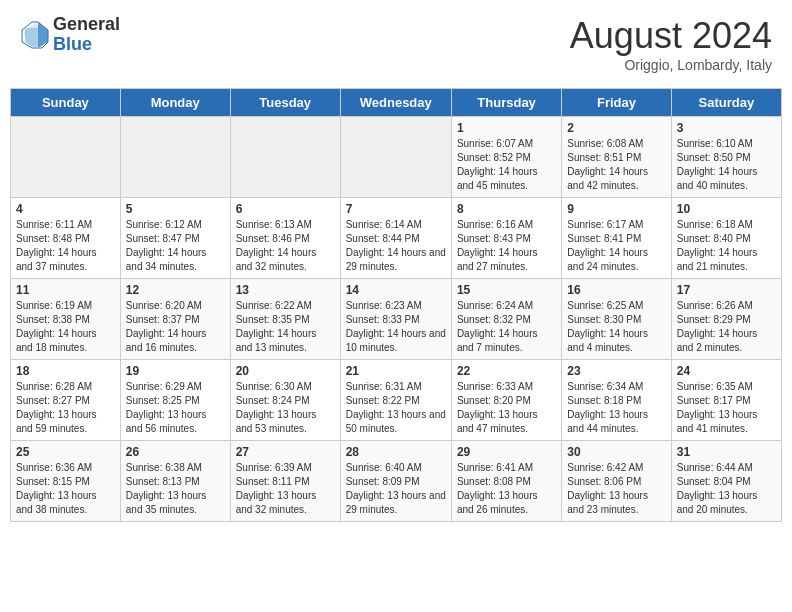  I want to click on day-number: 14, so click(396, 290).